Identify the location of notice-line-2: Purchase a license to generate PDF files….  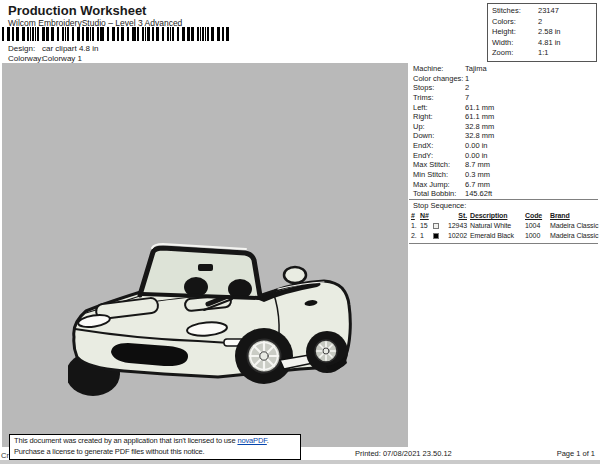
(155, 452).